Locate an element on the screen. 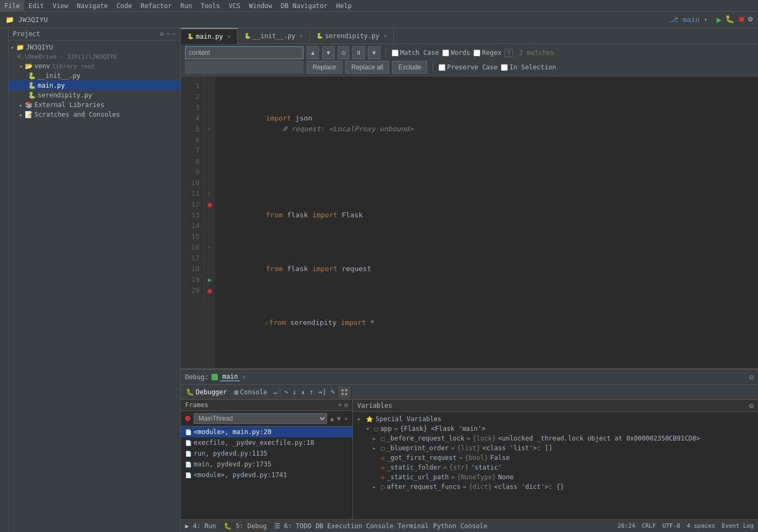 The width and height of the screenshot is (758, 532). var-before-lock: ▸ □ _before_request_lock = {lock} <unloc… is located at coordinates (555, 438).